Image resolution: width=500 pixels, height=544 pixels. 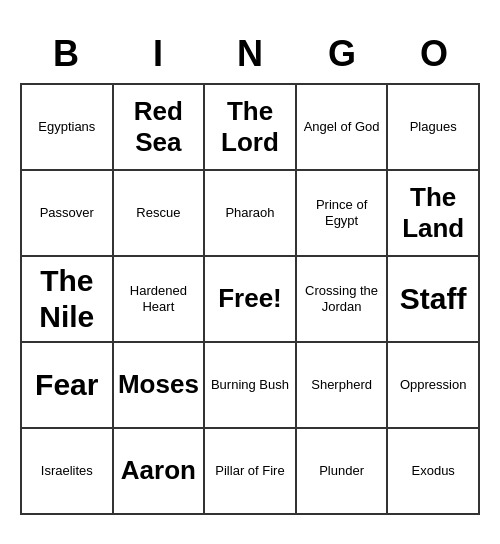 What do you see at coordinates (342, 471) in the screenshot?
I see `bingo-cell-text-23: Plunder` at bounding box center [342, 471].